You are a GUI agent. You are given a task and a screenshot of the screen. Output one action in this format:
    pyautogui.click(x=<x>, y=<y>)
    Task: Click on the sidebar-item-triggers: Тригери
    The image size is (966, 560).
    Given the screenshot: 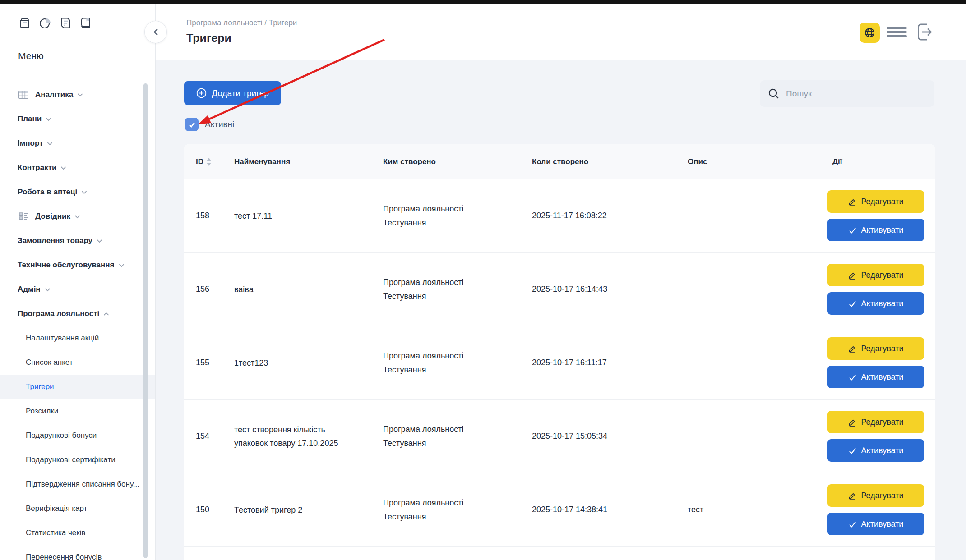 What is the action you would take?
    pyautogui.click(x=78, y=387)
    